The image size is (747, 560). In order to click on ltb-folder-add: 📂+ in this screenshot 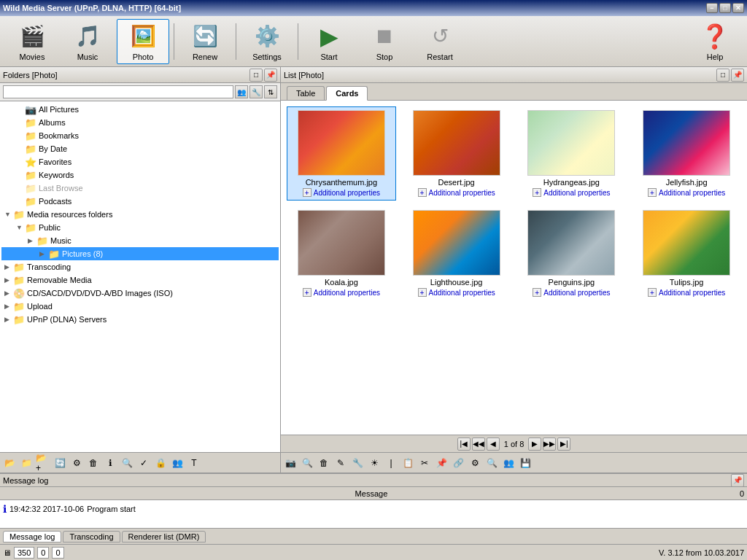, I will do `click(43, 463)`.